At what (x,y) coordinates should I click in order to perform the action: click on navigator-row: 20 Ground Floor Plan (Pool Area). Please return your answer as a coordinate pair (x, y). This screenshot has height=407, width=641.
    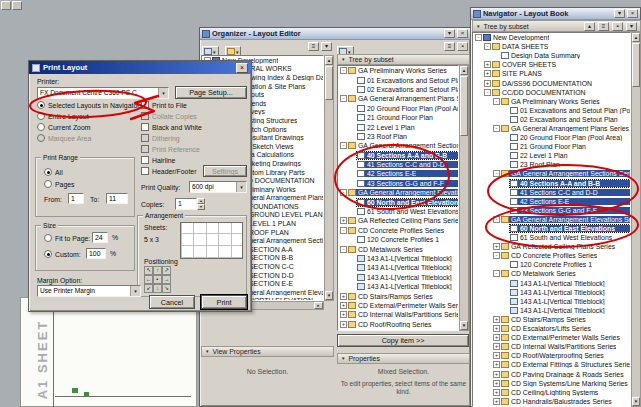
    Looking at the image, I should click on (552, 138).